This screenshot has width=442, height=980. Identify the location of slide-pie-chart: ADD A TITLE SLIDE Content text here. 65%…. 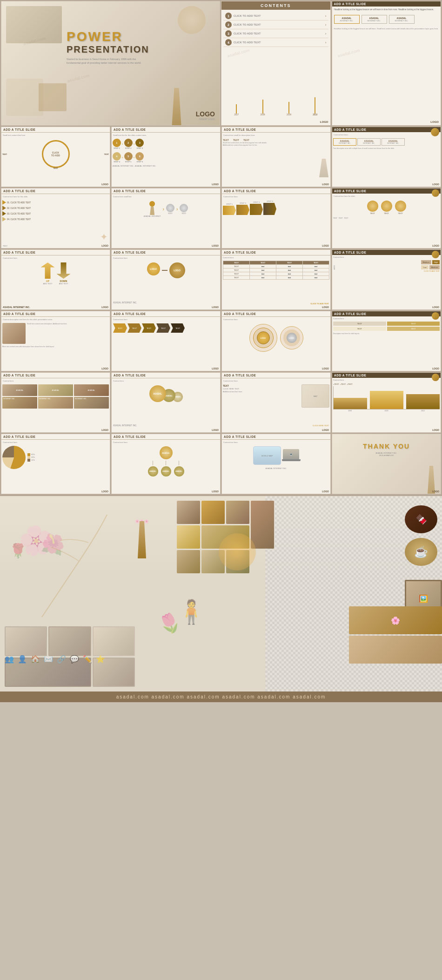
(56, 464).